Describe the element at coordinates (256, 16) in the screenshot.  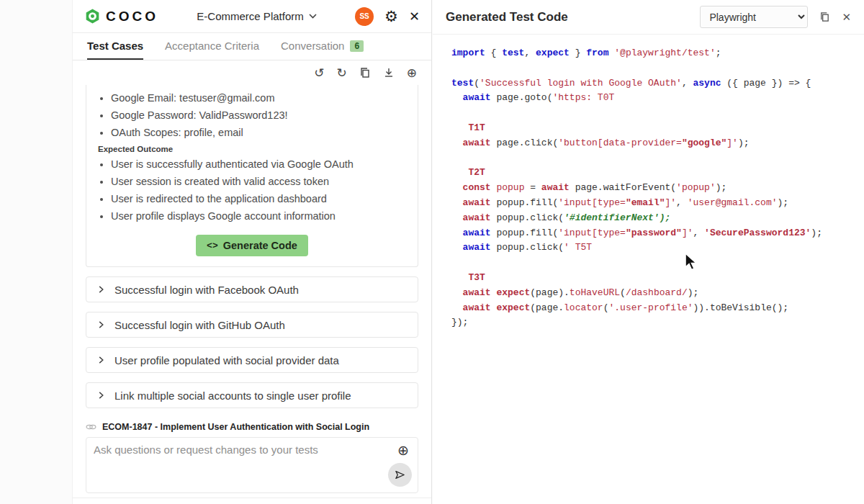
I see `project-selector: E-Commerce Platform` at that location.